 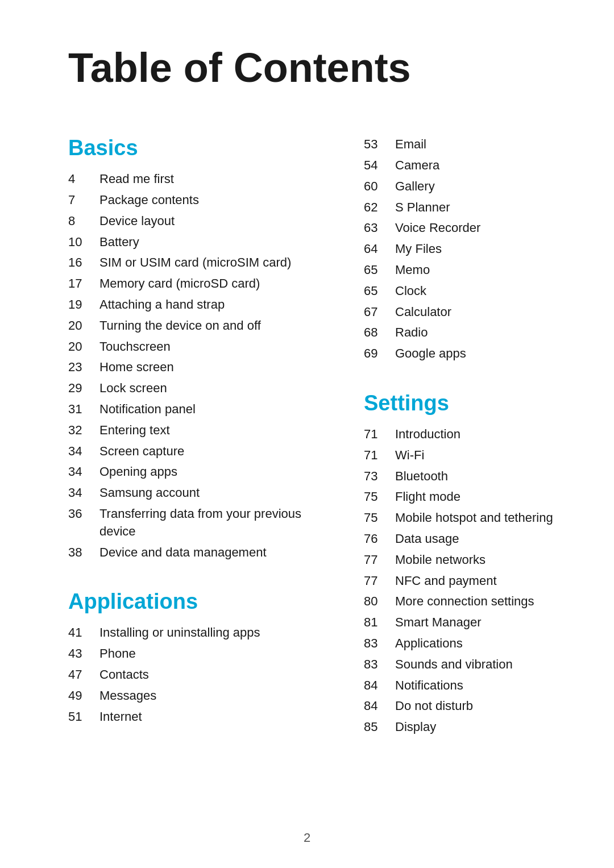 What do you see at coordinates (136, 180) in the screenshot?
I see `item-label: Read me first` at bounding box center [136, 180].